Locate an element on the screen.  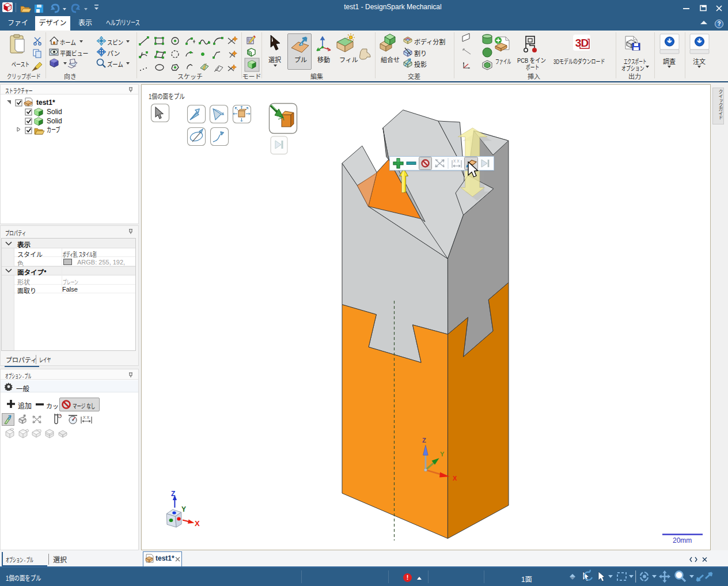
svg-text: 20mm is located at coordinates (682, 540).